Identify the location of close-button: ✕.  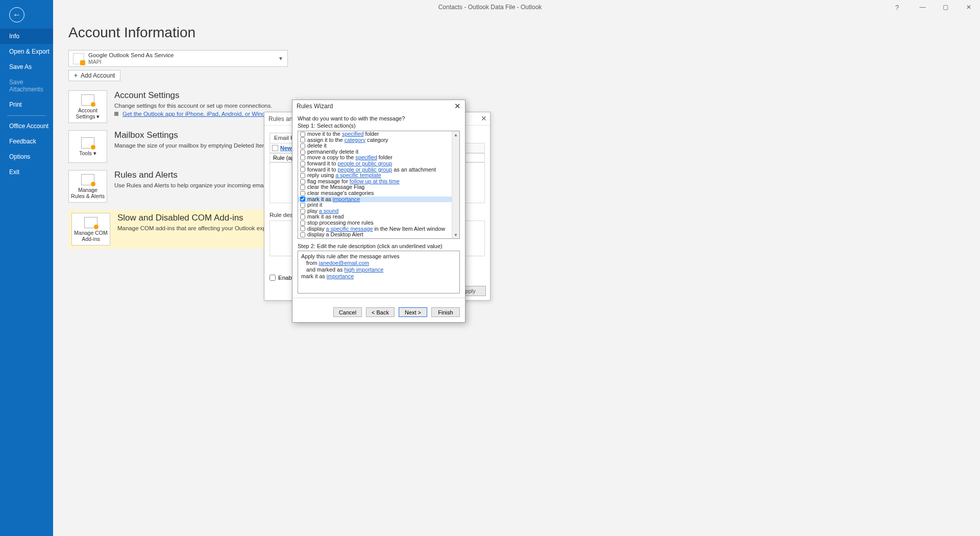
(969, 7).